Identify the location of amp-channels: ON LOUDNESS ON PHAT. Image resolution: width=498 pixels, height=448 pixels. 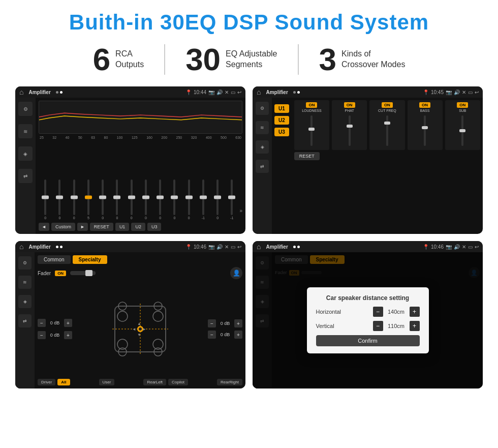
(387, 125).